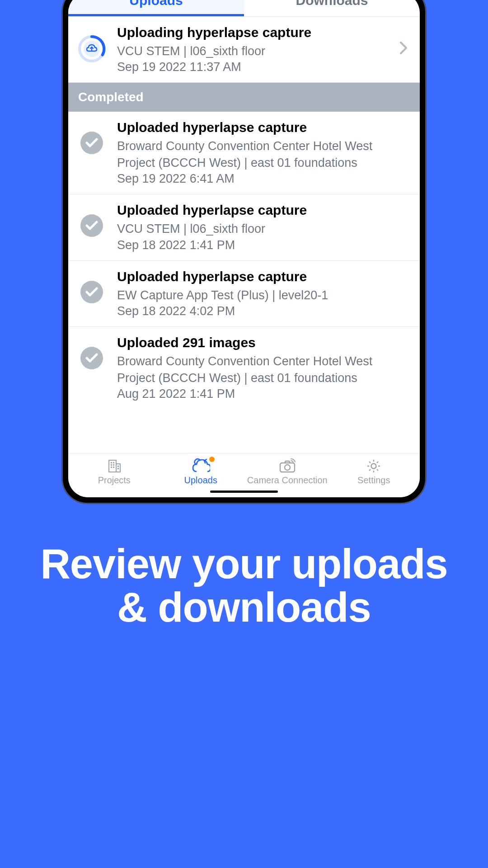 The width and height of the screenshot is (488, 868). I want to click on list-item: Uploaded hyperlapse capture Broward Coun…, so click(244, 153).